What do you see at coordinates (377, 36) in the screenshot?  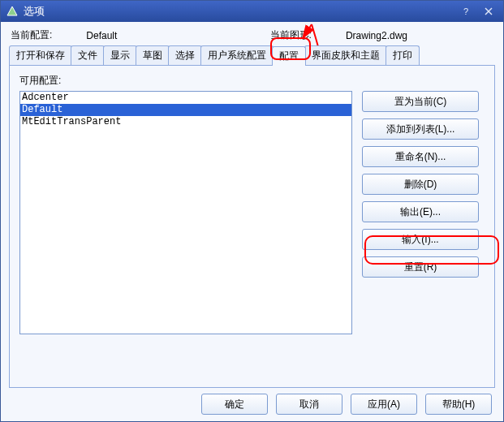 I see `current-drawing-value: Drawing2.dwg` at bounding box center [377, 36].